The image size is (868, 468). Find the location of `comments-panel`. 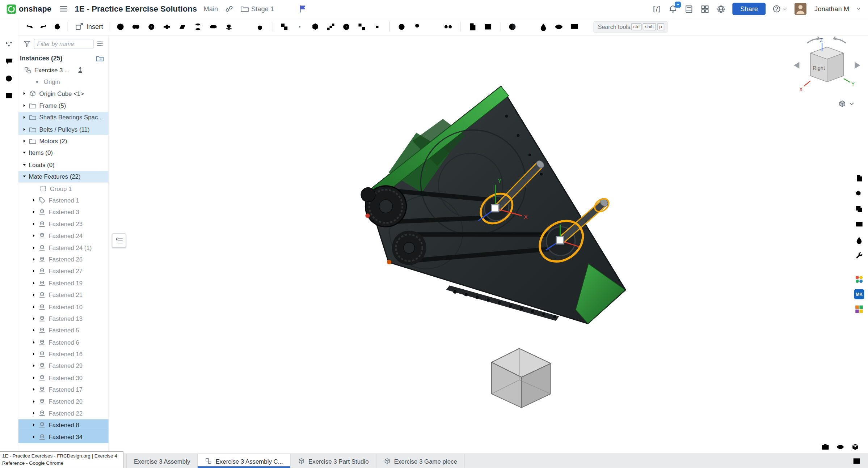

comments-panel is located at coordinates (9, 61).